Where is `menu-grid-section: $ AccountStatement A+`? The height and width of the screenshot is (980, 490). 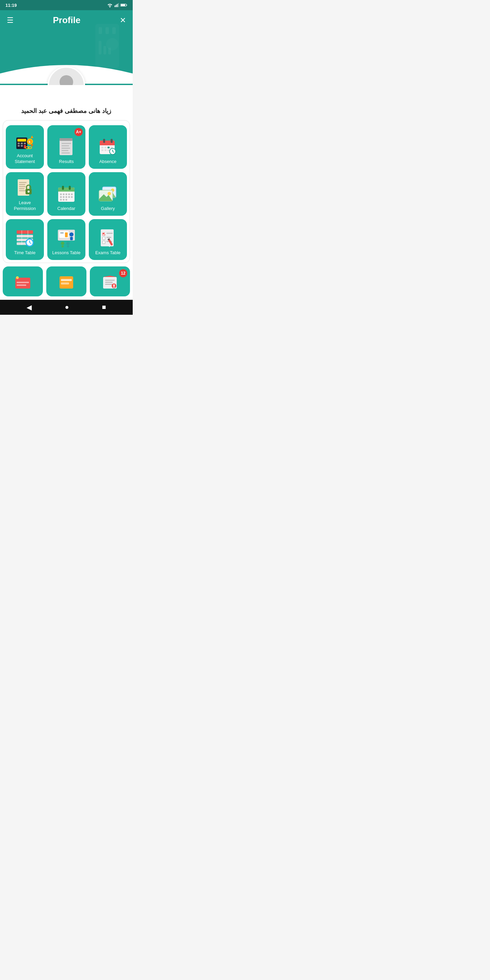
menu-grid-section: $ AccountStatement A+ is located at coordinates (66, 192).